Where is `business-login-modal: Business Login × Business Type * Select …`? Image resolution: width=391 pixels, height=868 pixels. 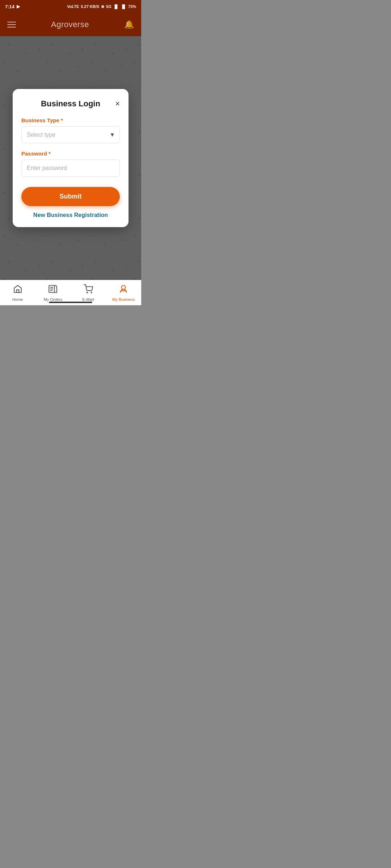 business-login-modal: Business Login × Business Type * Select … is located at coordinates (71, 158).